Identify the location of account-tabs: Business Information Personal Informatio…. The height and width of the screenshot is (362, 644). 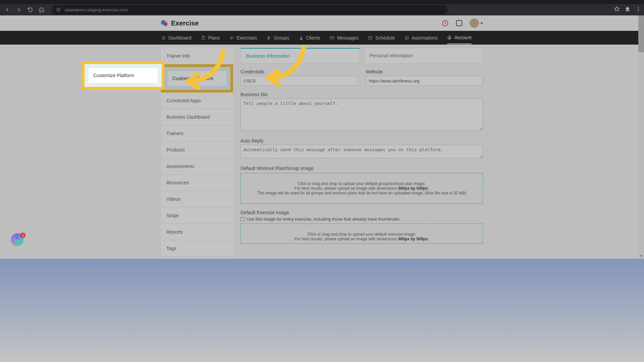
(362, 56).